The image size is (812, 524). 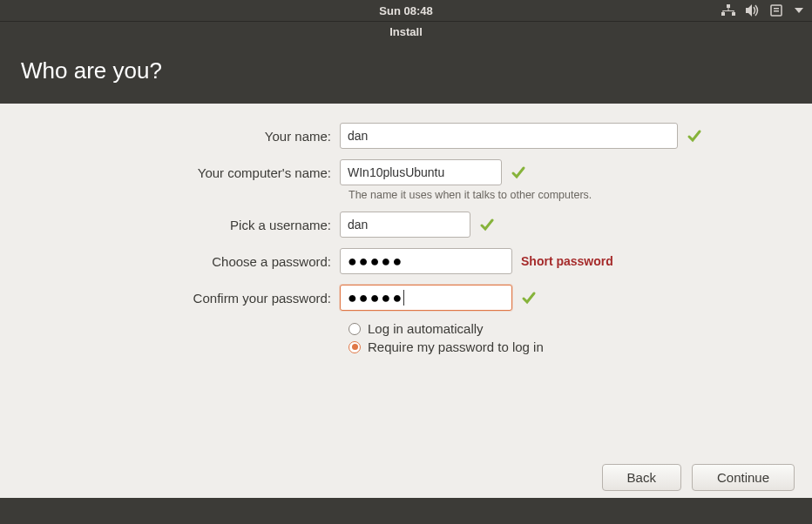 What do you see at coordinates (406, 73) in the screenshot?
I see `page-header: Who are you?` at bounding box center [406, 73].